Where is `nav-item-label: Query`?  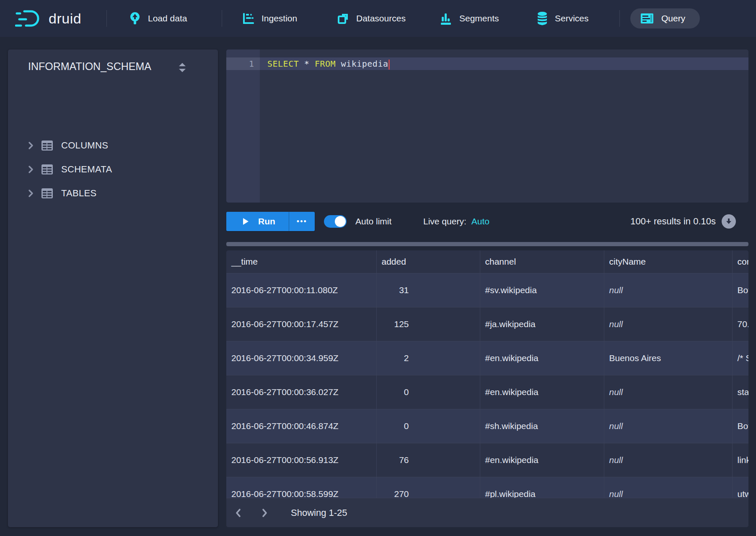
nav-item-label: Query is located at coordinates (673, 18).